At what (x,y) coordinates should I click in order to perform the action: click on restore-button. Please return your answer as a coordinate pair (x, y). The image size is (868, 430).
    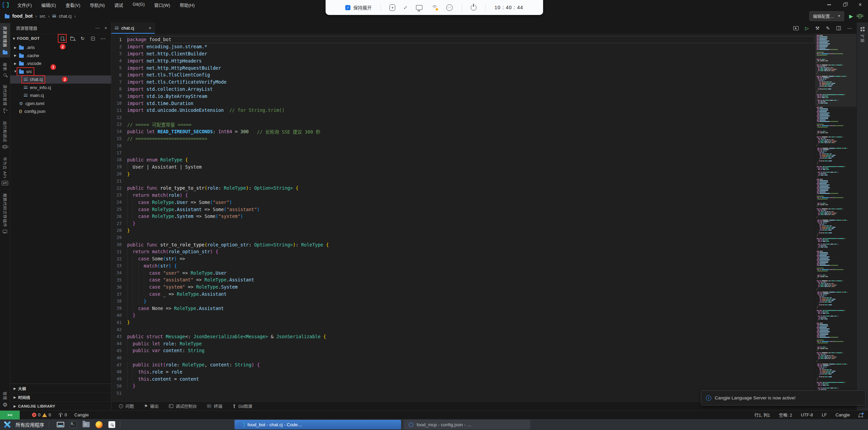
    Looking at the image, I should click on (845, 5).